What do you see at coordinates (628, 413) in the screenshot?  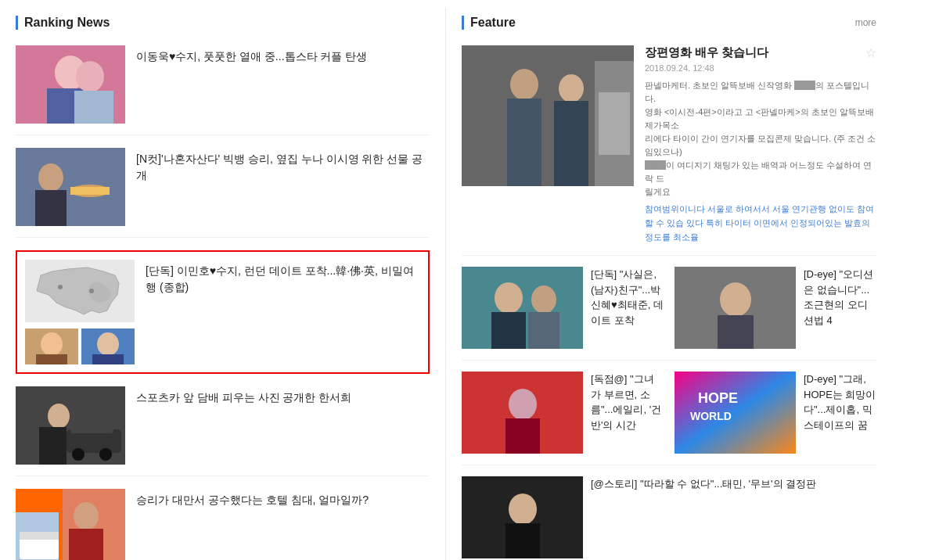 I see `feature-col-text-2a: [독점@] "그녀가 부르면, 소름"...에일리, '건반'의 시간` at bounding box center [628, 413].